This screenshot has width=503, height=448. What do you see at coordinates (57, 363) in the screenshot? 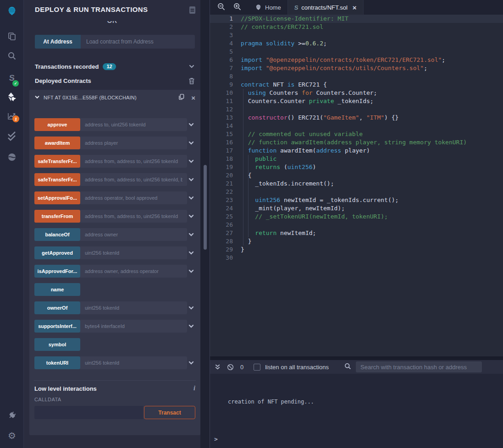
I see `function-button: tokenURI` at bounding box center [57, 363].